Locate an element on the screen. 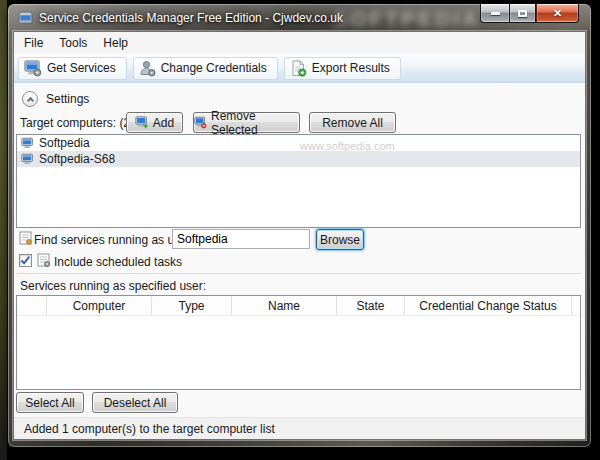  chevron-up-icon is located at coordinates (30, 99).